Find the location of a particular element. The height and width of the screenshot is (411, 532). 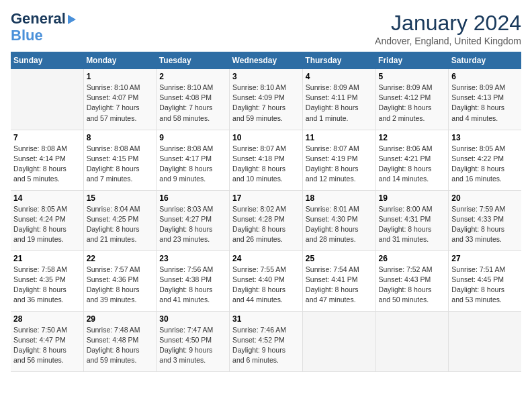

day-info: Sunrise: 8:09 AMSunset: 4:11 PMDaylight:… is located at coordinates (339, 103).